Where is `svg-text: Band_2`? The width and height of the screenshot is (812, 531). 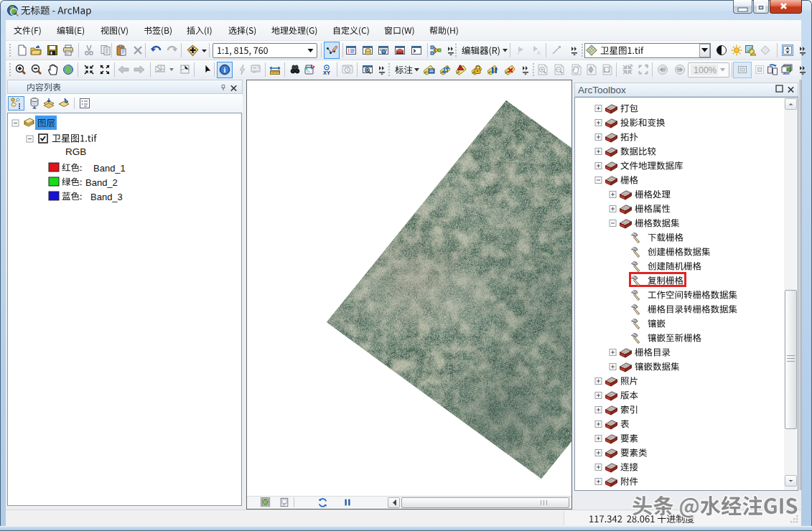
svg-text: Band_2 is located at coordinates (102, 182).